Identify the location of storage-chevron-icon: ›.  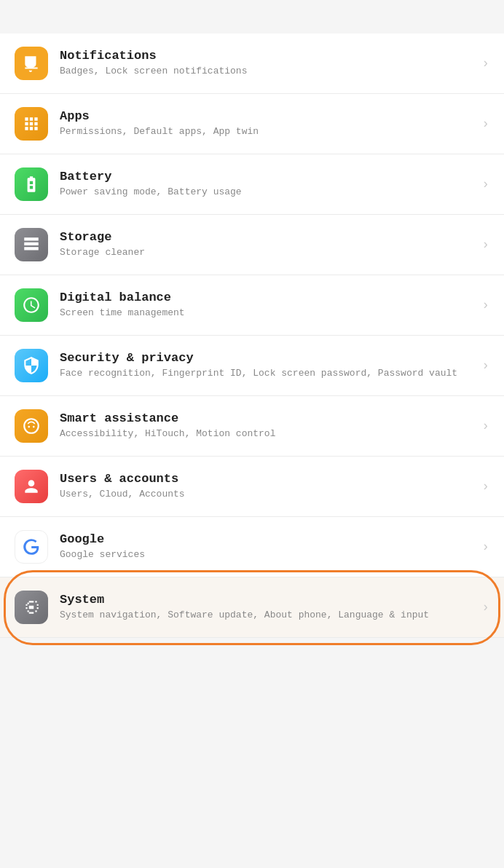
(485, 245).